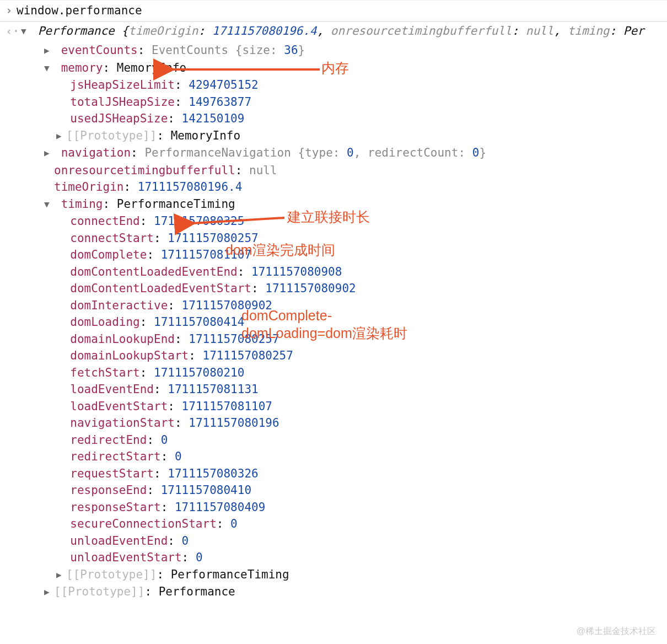 The image size is (667, 644). What do you see at coordinates (616, 632) in the screenshot?
I see `watermark: @稀土掘金技术社区` at bounding box center [616, 632].